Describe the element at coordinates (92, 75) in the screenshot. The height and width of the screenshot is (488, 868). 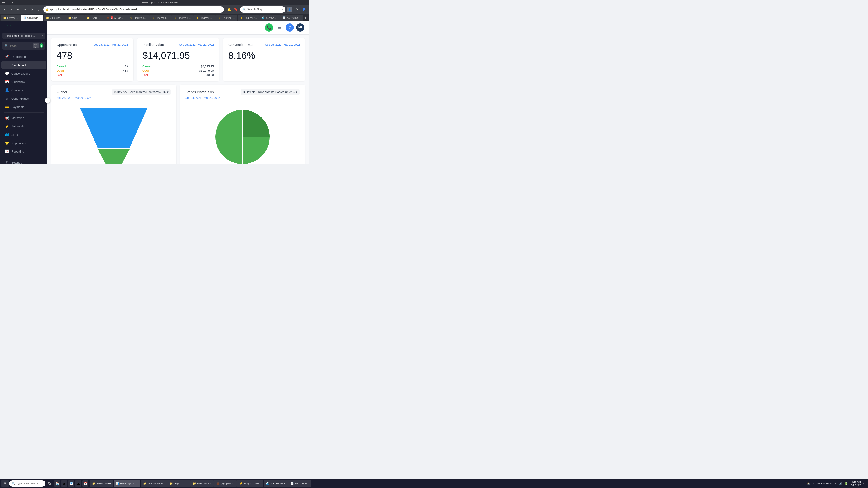
I see `stat-row-lost: Lost 1` at that location.